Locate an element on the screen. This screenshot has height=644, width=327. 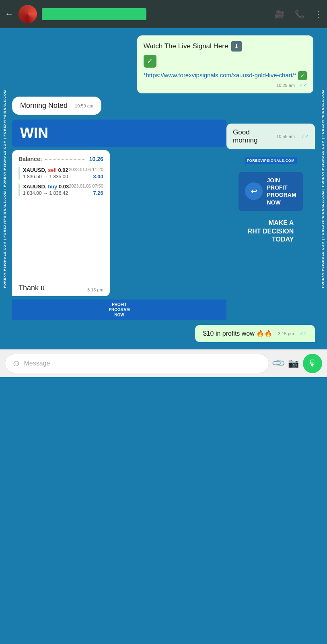
back-button: ← is located at coordinates (9, 14).